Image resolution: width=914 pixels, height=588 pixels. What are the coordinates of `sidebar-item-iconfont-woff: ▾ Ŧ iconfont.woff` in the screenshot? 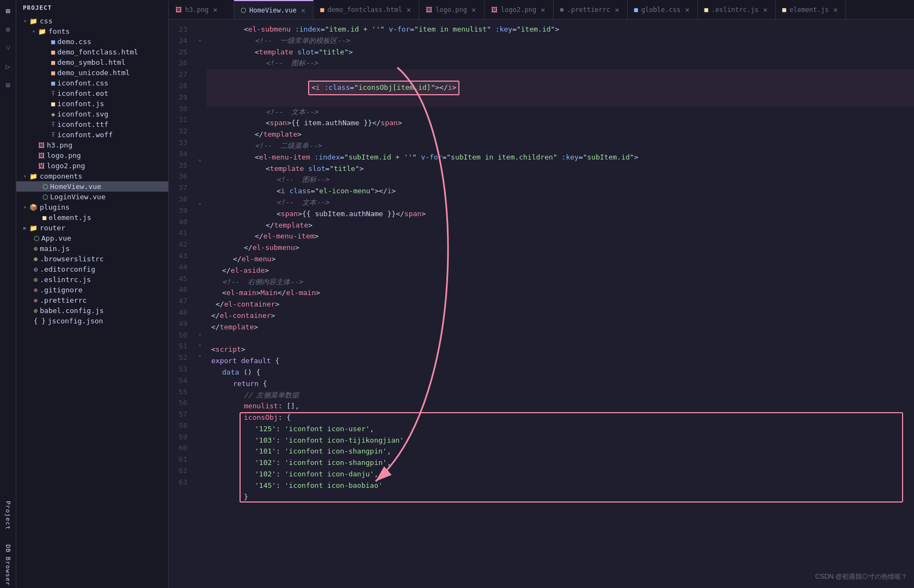 It's located at (93, 135).